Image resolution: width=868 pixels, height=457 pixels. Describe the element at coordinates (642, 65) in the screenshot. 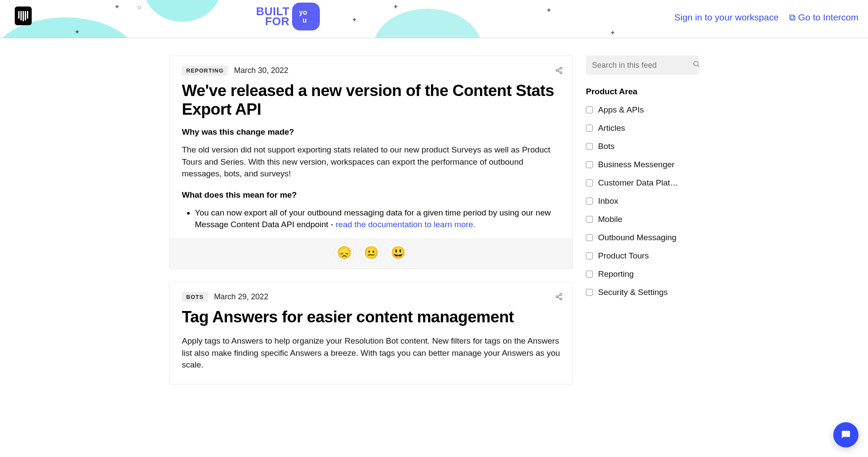

I see `search-box` at that location.